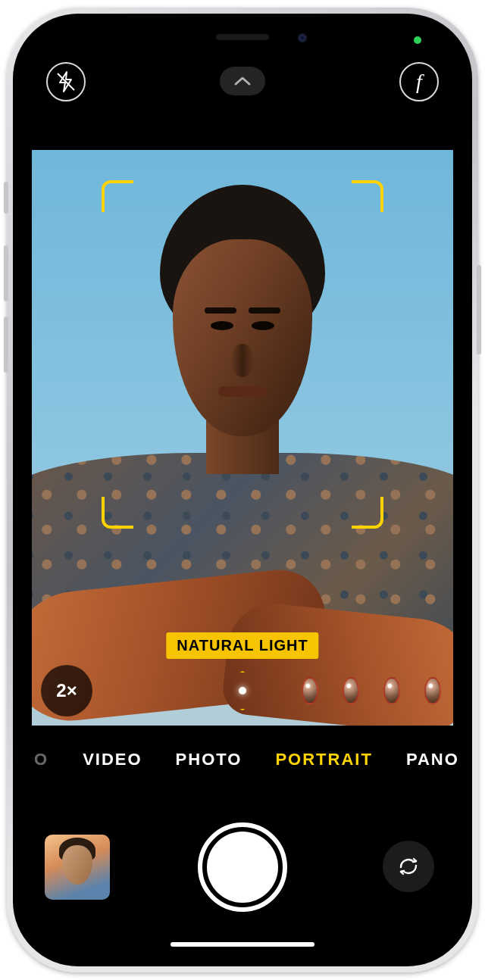  Describe the element at coordinates (392, 691) in the screenshot. I see `lighting-option-stage` at that location.